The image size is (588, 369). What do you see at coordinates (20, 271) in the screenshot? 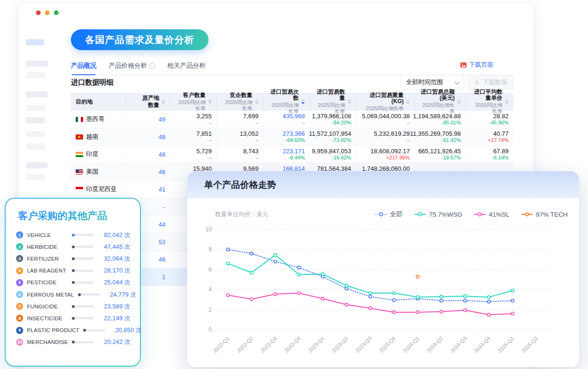
I see `rank-badge: 4` at bounding box center [20, 271].